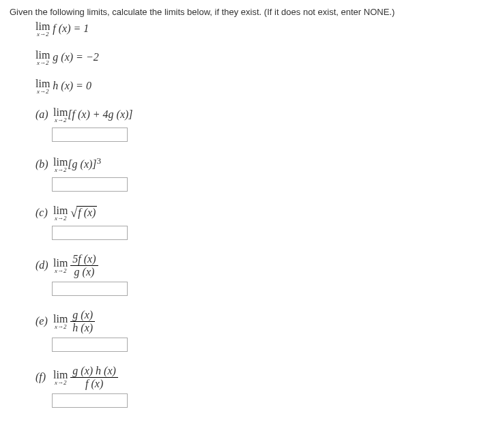  Describe the element at coordinates (84, 260) in the screenshot. I see `problem-d-num: 5f (x)` at that location.